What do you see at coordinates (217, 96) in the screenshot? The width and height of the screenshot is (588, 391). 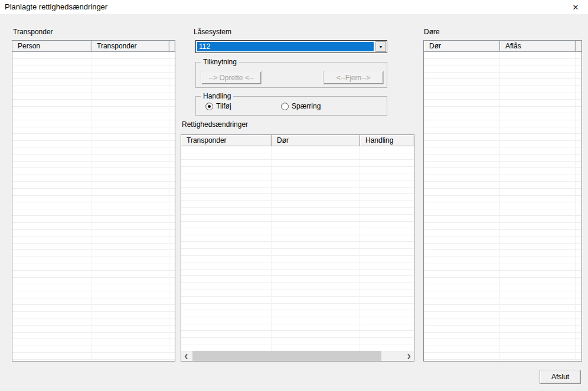 I see `handling-group-label: Handling` at bounding box center [217, 96].